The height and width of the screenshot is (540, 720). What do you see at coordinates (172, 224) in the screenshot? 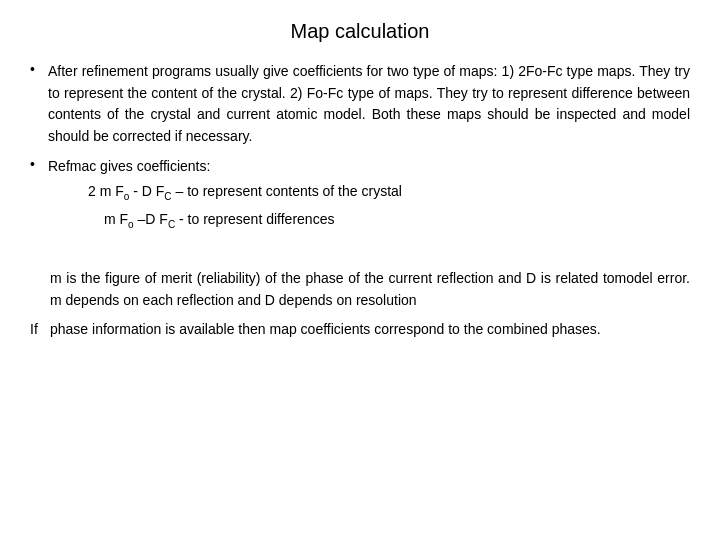
I see `formula2-sub2: C` at bounding box center [172, 224].